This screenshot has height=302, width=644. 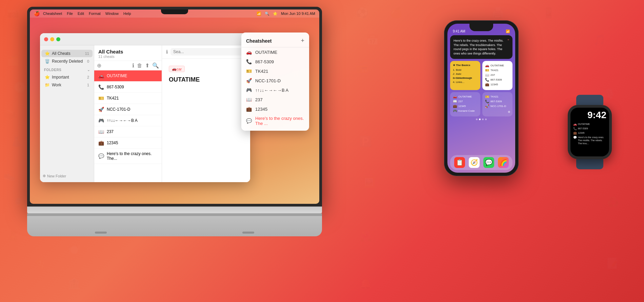 I want to click on dropdown-item: 🚀NCC-1701-D, so click(x=275, y=81).